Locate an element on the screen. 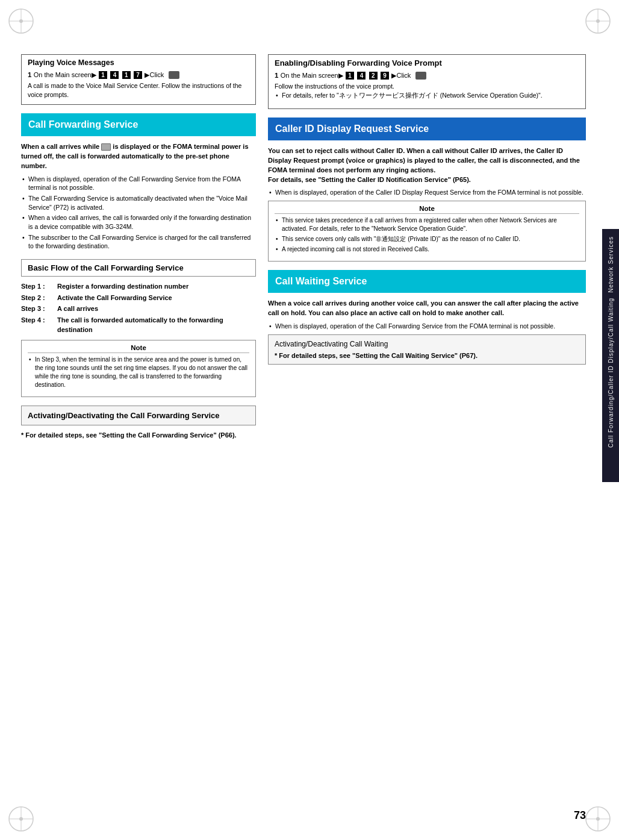 The height and width of the screenshot is (840, 619). note-bullet-1: In Step 3, when the terminal is in the s… is located at coordinates (138, 372).